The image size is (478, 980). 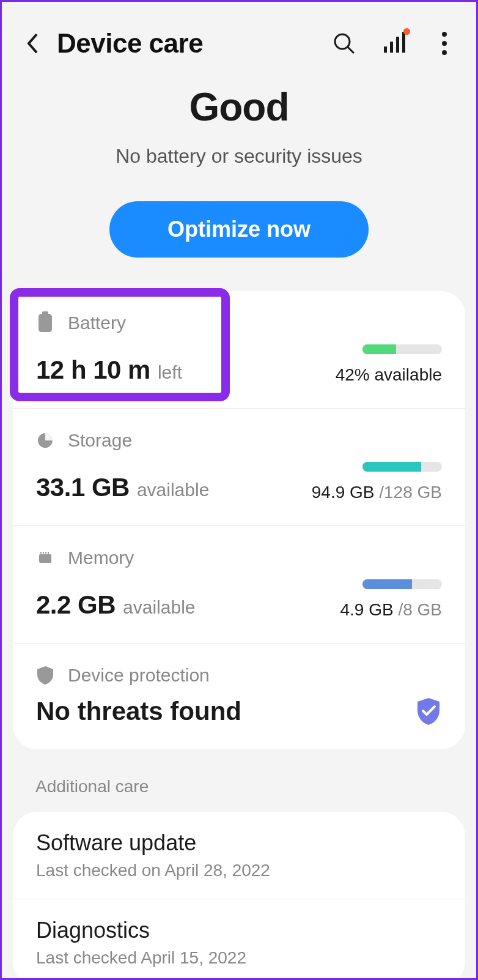 What do you see at coordinates (239, 229) in the screenshot?
I see `optimize-button: Optimize now` at bounding box center [239, 229].